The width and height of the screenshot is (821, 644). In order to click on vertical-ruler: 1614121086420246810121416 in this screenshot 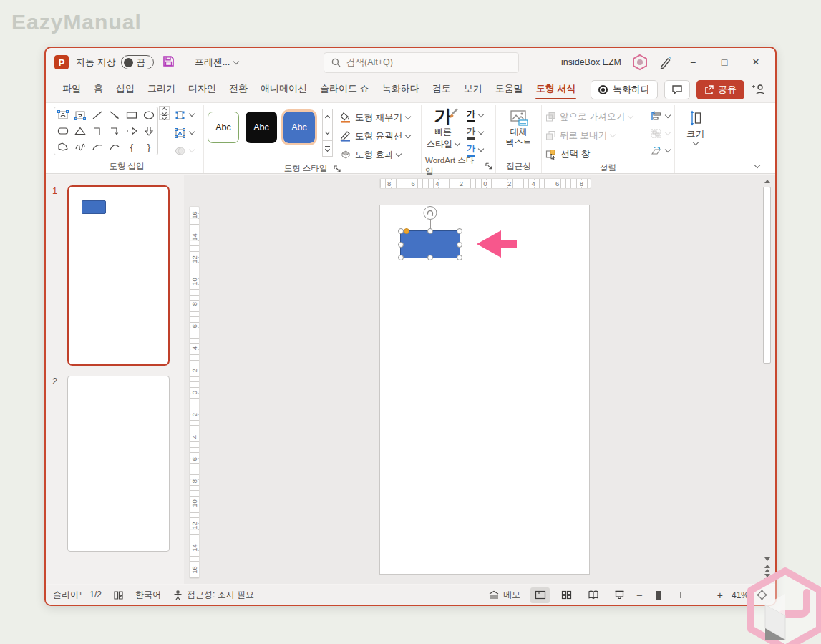, I will do `click(195, 392)`.